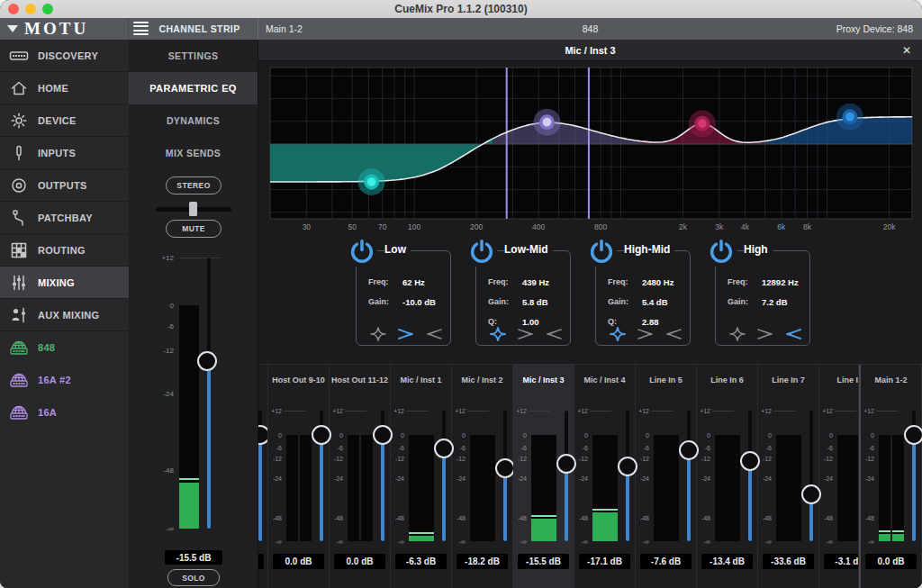  I want to click on gain-readout: -17.1 dB, so click(605, 562).